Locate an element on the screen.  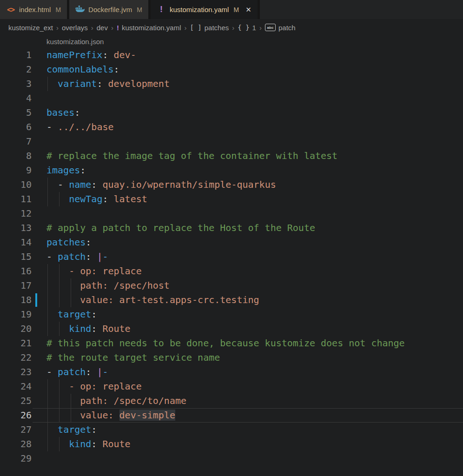
code-line: 2commonLabels: is located at coordinates (232, 70).